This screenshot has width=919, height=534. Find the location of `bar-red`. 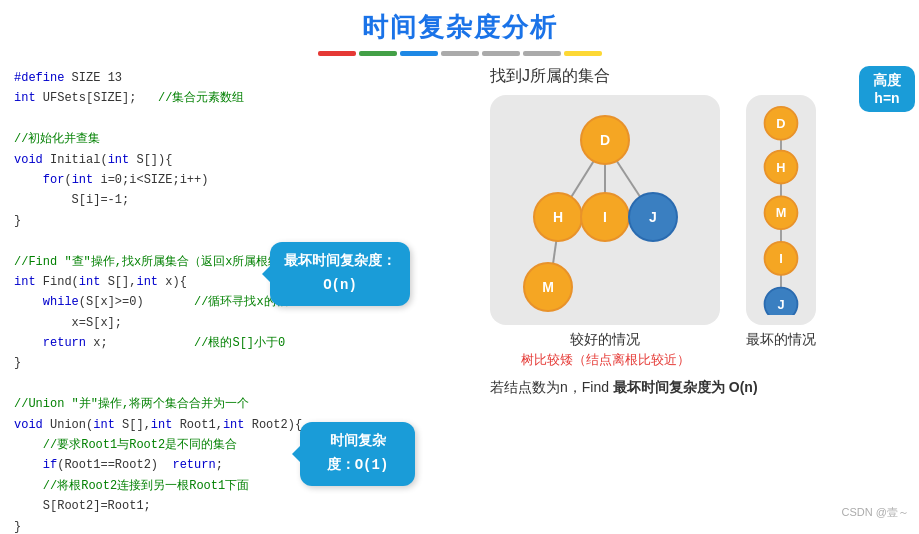

bar-red is located at coordinates (337, 54).